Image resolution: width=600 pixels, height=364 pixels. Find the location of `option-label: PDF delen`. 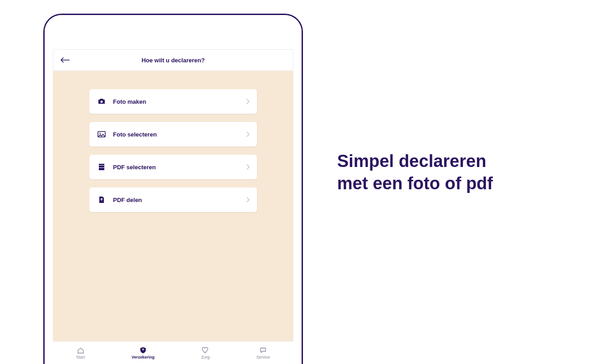

option-label: PDF delen is located at coordinates (179, 200).